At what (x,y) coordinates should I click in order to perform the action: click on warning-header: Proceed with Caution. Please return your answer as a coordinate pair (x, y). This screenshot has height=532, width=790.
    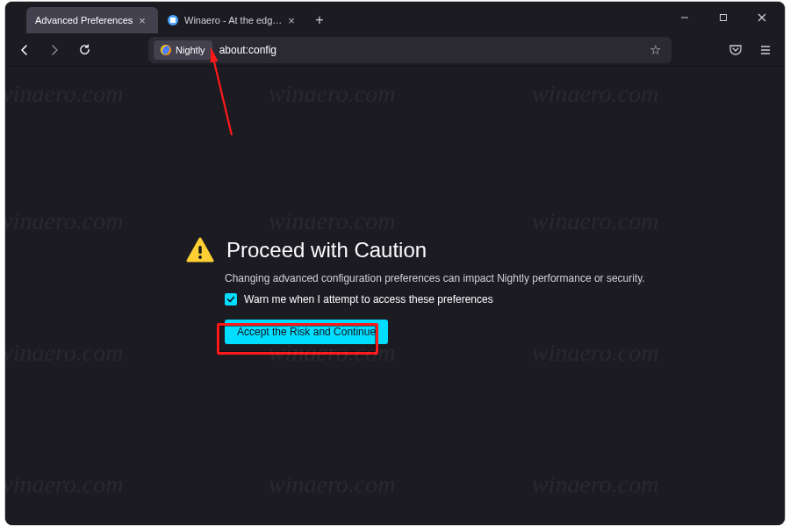
    Looking at the image, I should click on (432, 250).